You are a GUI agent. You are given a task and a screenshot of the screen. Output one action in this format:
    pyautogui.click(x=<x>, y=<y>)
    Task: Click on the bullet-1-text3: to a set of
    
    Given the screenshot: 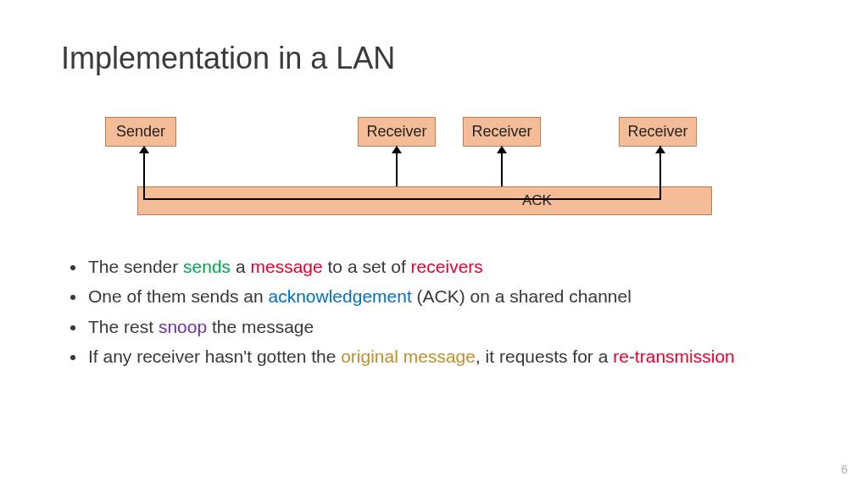 What is the action you would take?
    pyautogui.click(x=367, y=266)
    